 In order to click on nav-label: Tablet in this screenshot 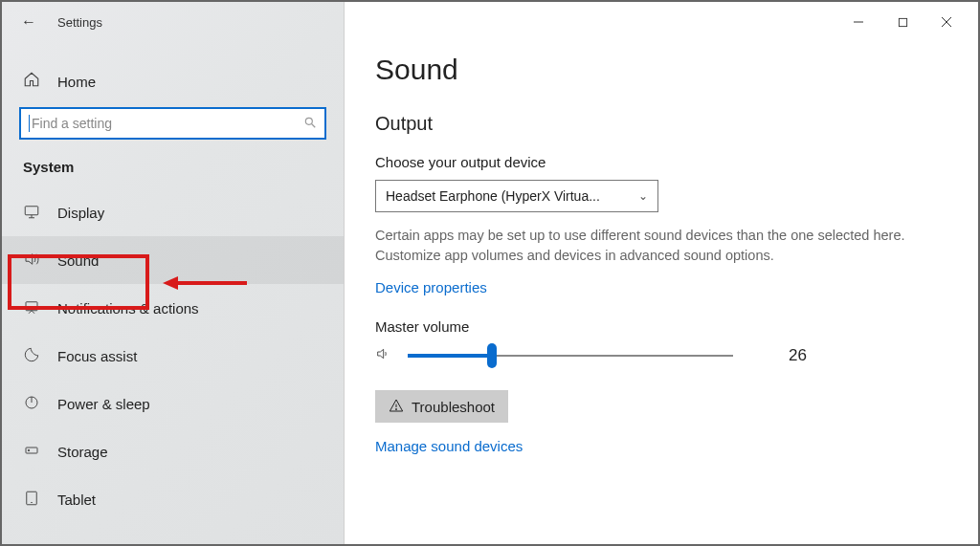, I will do `click(77, 499)`.